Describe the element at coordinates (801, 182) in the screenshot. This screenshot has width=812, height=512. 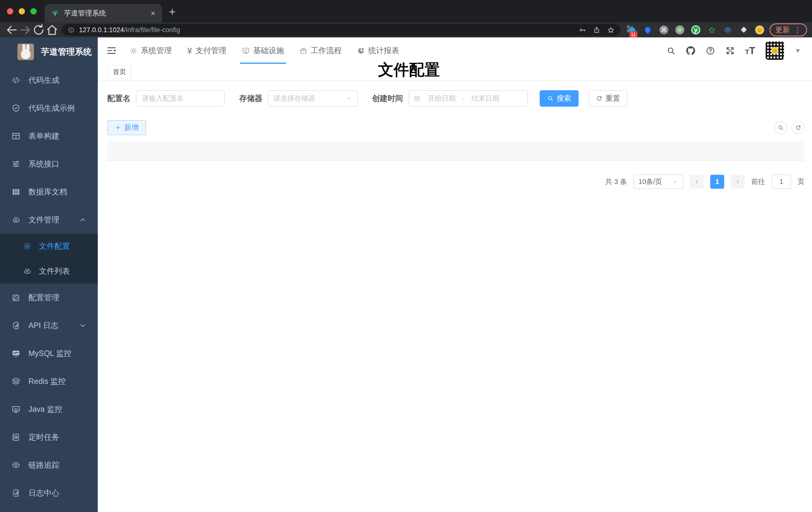
I see `page-unit-label: 页` at that location.